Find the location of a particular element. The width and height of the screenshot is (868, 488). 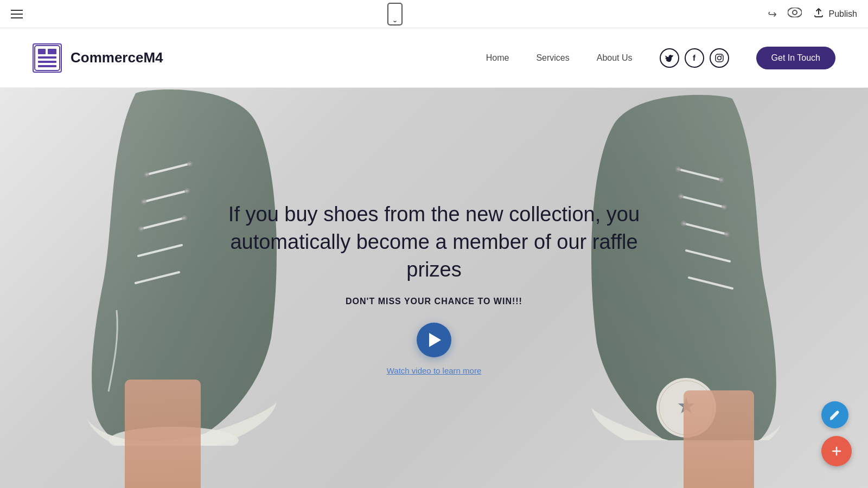

mobile-preview-icon is located at coordinates (395, 14).